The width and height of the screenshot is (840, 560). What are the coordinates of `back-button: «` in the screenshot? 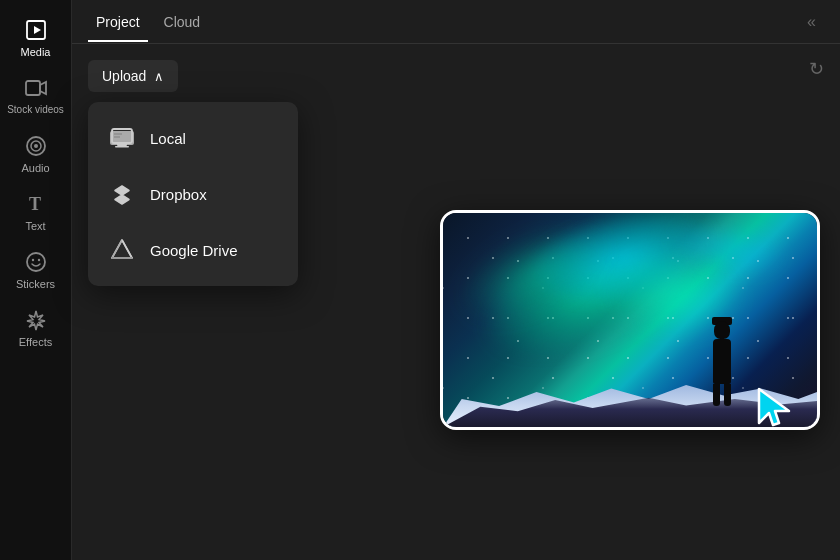 It's located at (812, 22).